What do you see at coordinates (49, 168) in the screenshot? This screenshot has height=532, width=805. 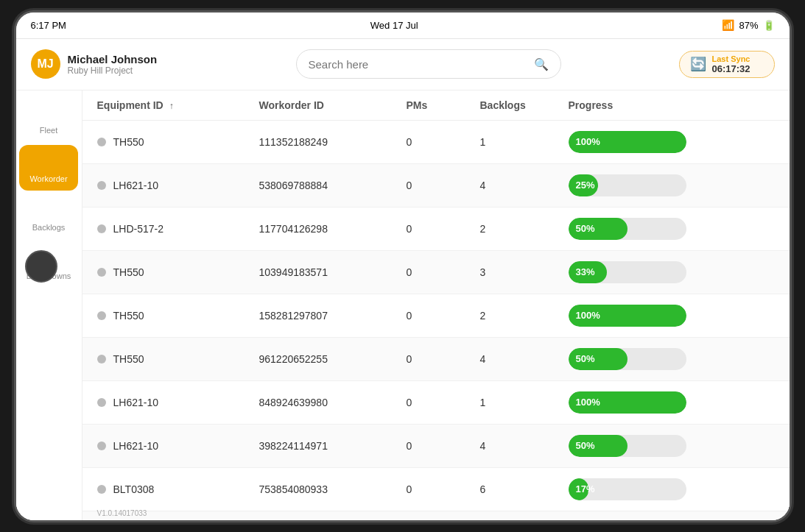 I see `sidebar-item-workorder: Workorder` at bounding box center [49, 168].